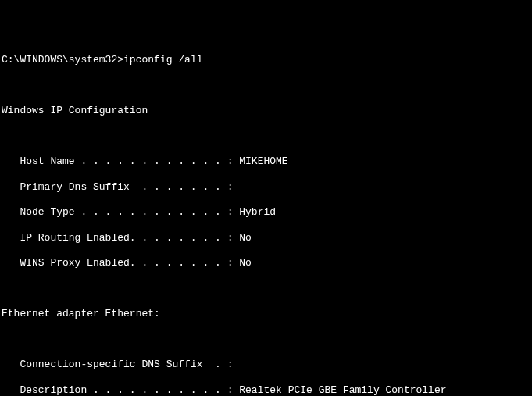 Image resolution: width=532 pixels, height=396 pixels. What do you see at coordinates (120, 262) in the screenshot?
I see `wins-proxy-label: WINS Proxy Enabled. . . . . . . . :` at bounding box center [120, 262].